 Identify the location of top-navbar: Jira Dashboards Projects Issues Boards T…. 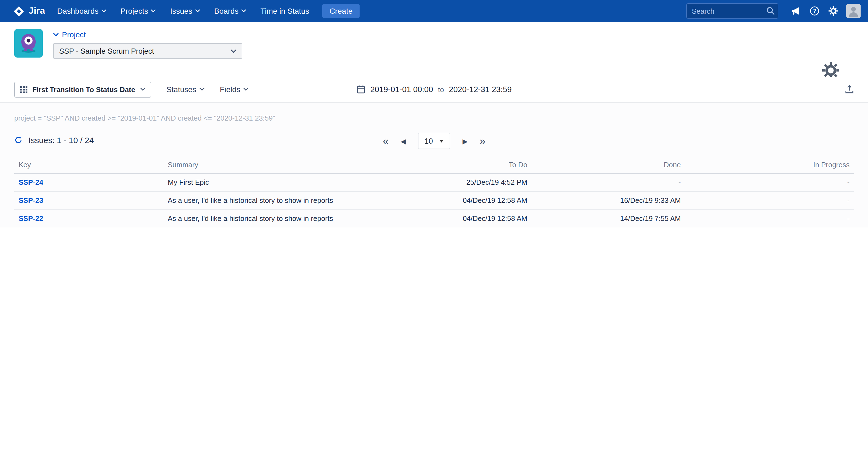
(434, 11).